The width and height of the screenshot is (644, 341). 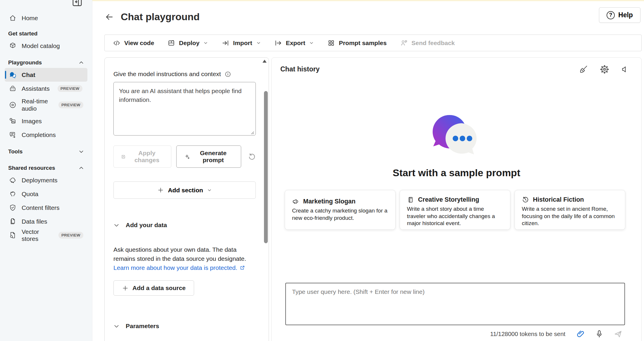 What do you see at coordinates (46, 75) in the screenshot?
I see `sidebar-item-chat: Chat` at bounding box center [46, 75].